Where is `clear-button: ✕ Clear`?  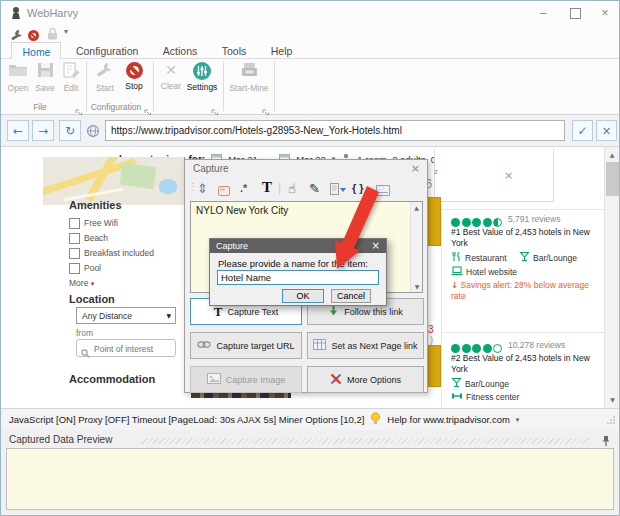
clear-button: ✕ Clear is located at coordinates (171, 81).